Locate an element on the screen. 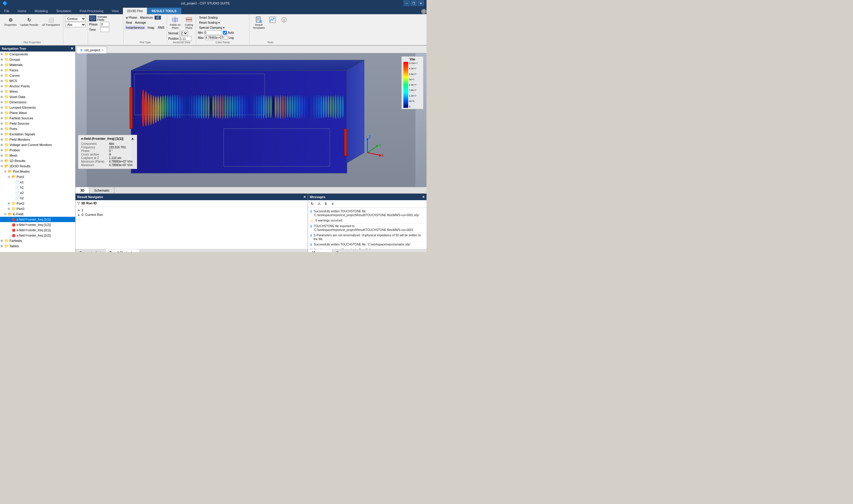 This screenshot has width=853, height=504. reset-scaling-button: Reset Scaling ▾ is located at coordinates (209, 22).